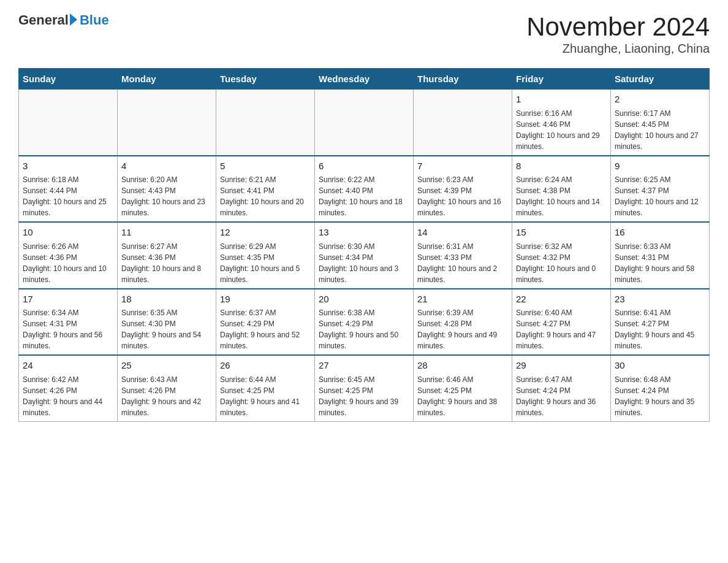 The image size is (728, 563). I want to click on calendar-cell: 28Sunrise: 6:46 AM Sunset: 4:25 PM Dayli…, so click(463, 388).